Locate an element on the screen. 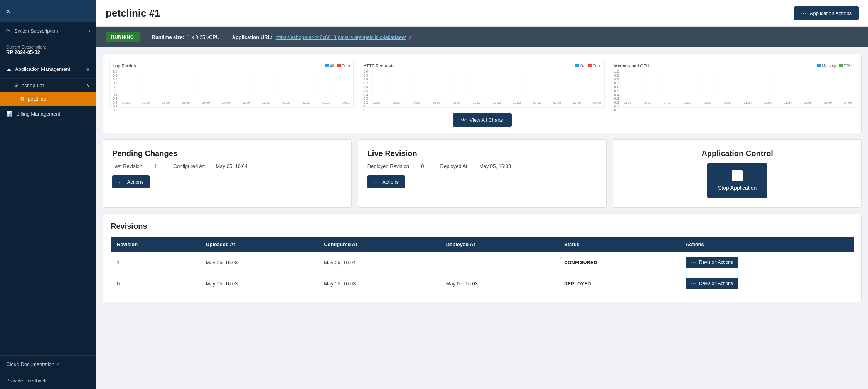 The height and width of the screenshot is (389, 868). sidebar-item-billing: 📊 Billing Management is located at coordinates (48, 114).